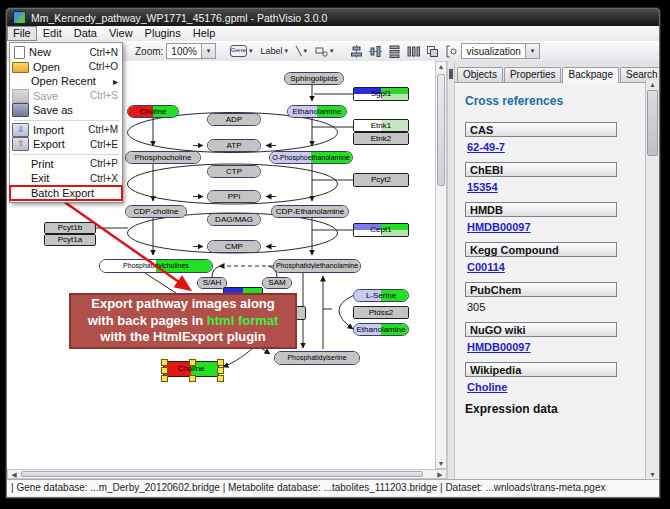  I want to click on label-button: Label ▾, so click(274, 51).